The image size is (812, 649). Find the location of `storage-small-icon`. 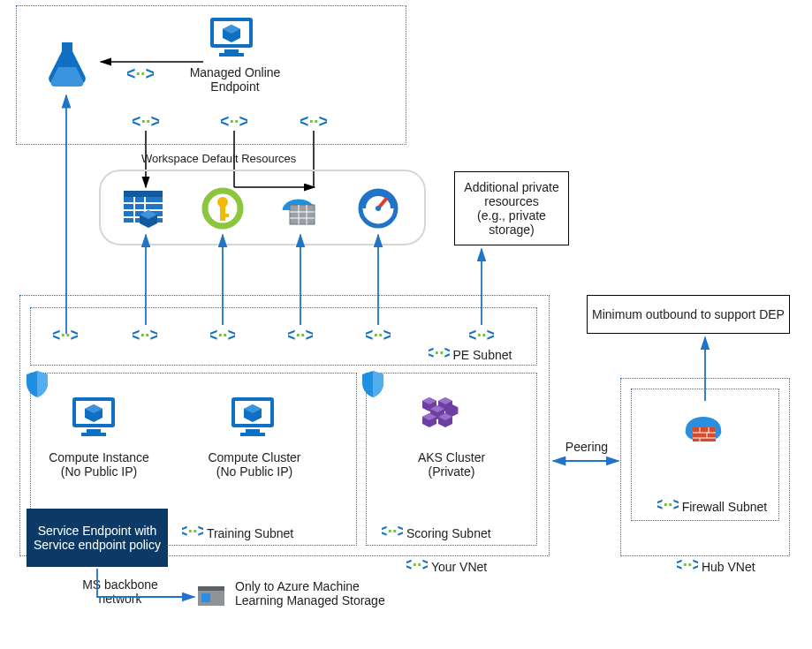

storage-small-icon is located at coordinates (213, 597).